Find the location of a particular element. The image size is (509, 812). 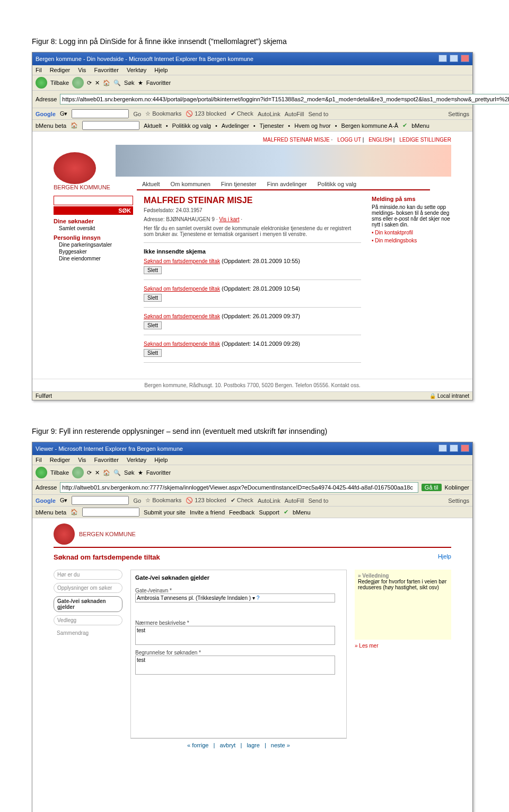

reason-field: test is located at coordinates (235, 665).